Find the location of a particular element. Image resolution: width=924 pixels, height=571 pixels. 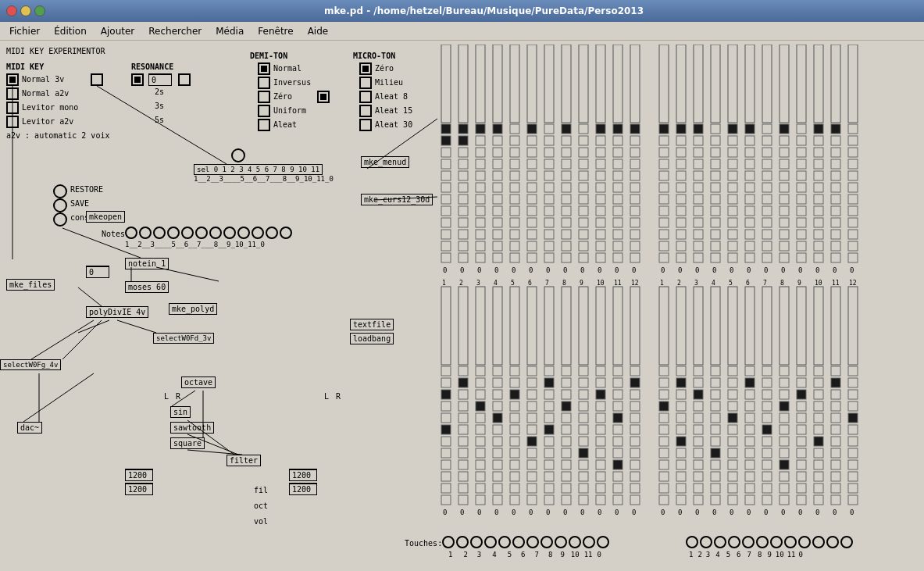

dac-box: dac~ is located at coordinates (30, 428).